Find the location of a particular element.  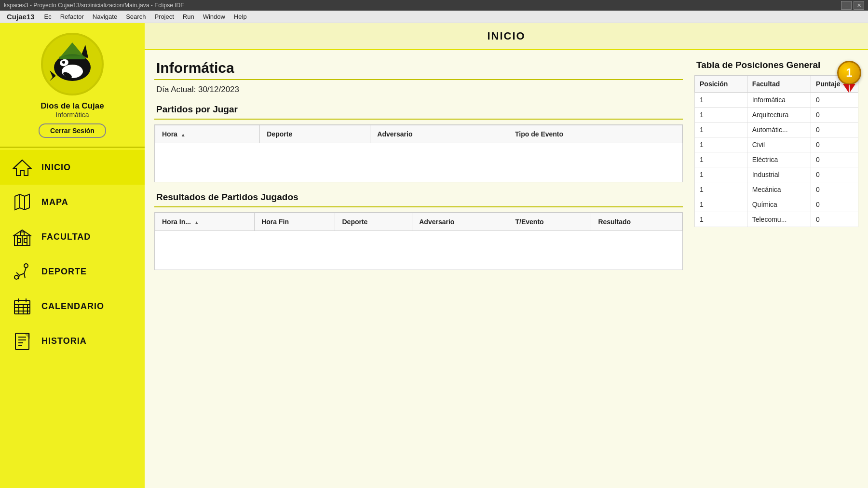

standings-fac-1: Arquitectura is located at coordinates (779, 115).